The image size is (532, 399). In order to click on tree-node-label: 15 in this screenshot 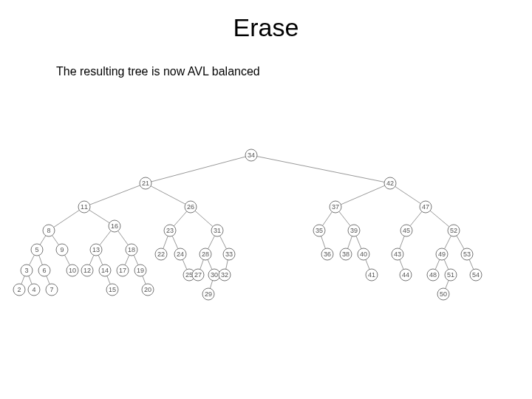, I will do `click(112, 290)`.